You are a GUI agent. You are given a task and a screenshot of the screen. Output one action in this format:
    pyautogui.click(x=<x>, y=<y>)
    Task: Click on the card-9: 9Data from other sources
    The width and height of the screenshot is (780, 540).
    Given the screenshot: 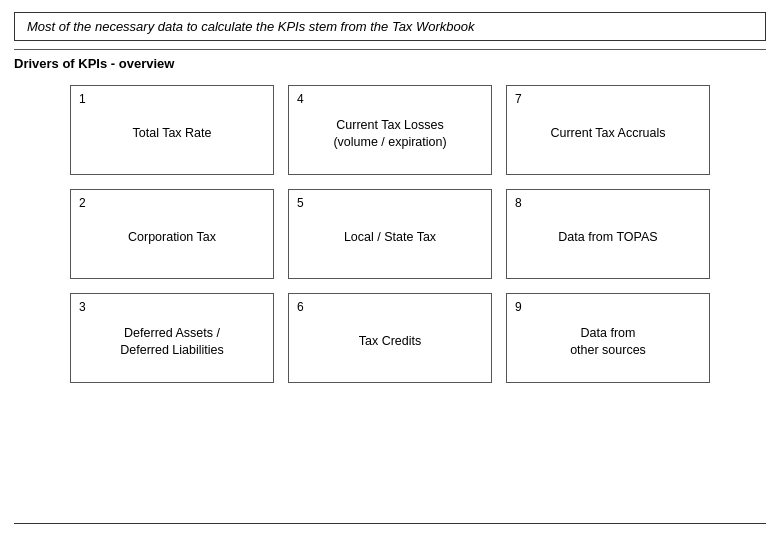 What is the action you would take?
    pyautogui.click(x=608, y=338)
    